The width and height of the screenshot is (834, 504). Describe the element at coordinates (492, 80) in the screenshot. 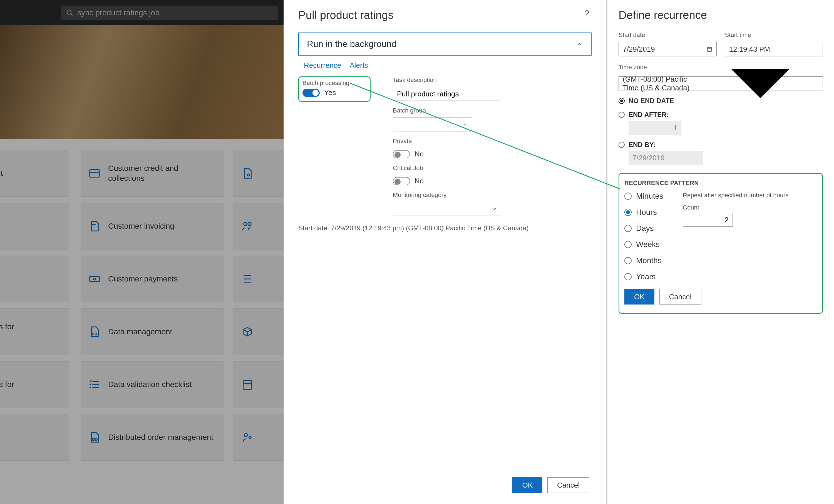

I see `task-description-label: Task description` at that location.